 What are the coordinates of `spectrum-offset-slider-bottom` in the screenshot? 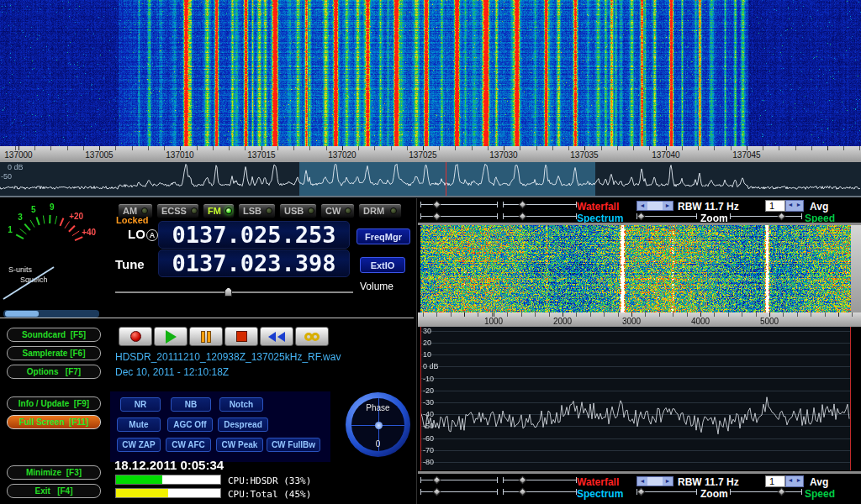 It's located at (540, 492).